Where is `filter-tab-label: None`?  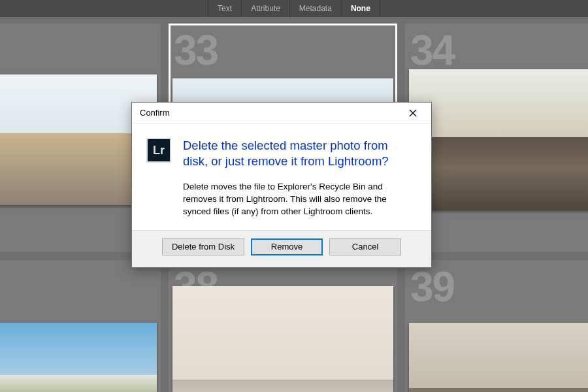 filter-tab-label: None is located at coordinates (361, 8).